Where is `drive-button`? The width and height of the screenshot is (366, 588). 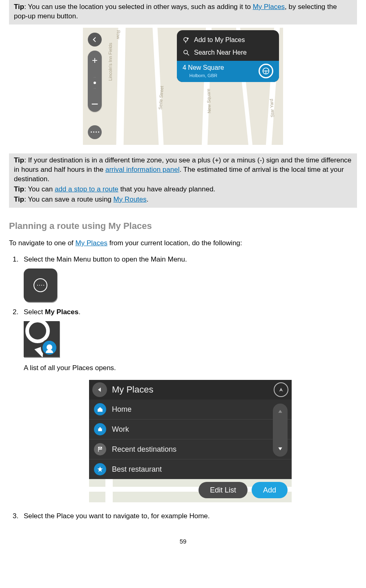 drive-button is located at coordinates (266, 71).